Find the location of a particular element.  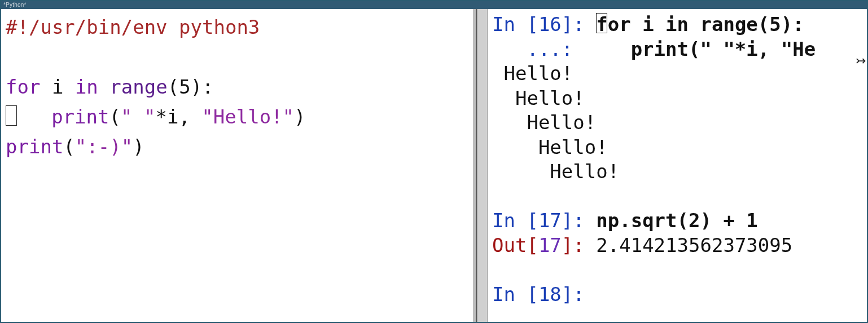

in-16-label: In [ is located at coordinates (515, 24).